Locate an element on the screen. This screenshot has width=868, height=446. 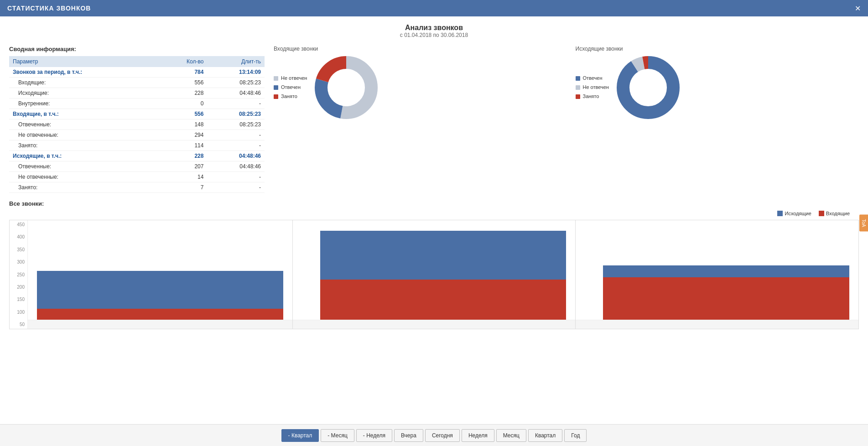
nav-button: - Месяц is located at coordinates (338, 436).